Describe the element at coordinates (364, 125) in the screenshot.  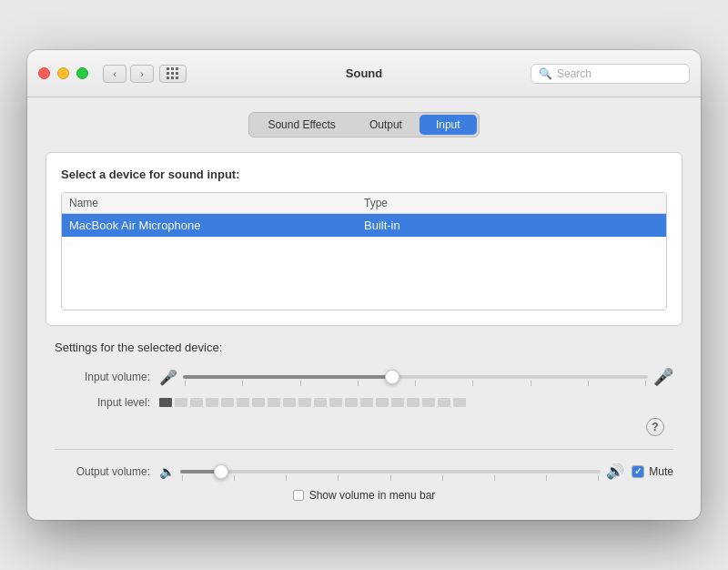
I see `tab-bar: Sound Effects Output Input` at that location.